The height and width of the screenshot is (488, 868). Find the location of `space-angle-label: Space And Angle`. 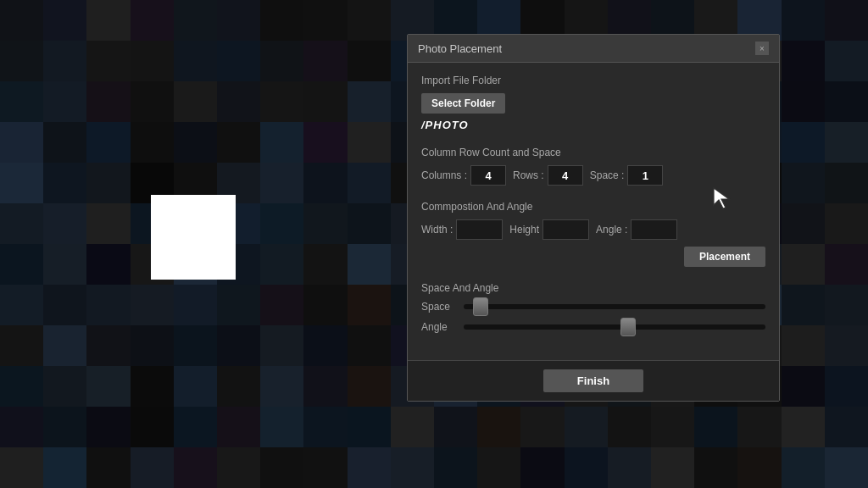

space-angle-label: Space And Angle is located at coordinates (593, 288).